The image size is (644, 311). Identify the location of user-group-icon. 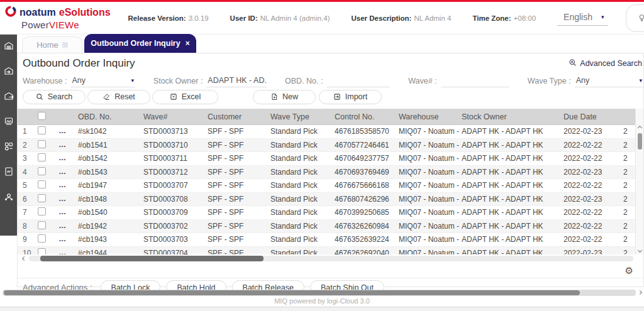
(9, 197).